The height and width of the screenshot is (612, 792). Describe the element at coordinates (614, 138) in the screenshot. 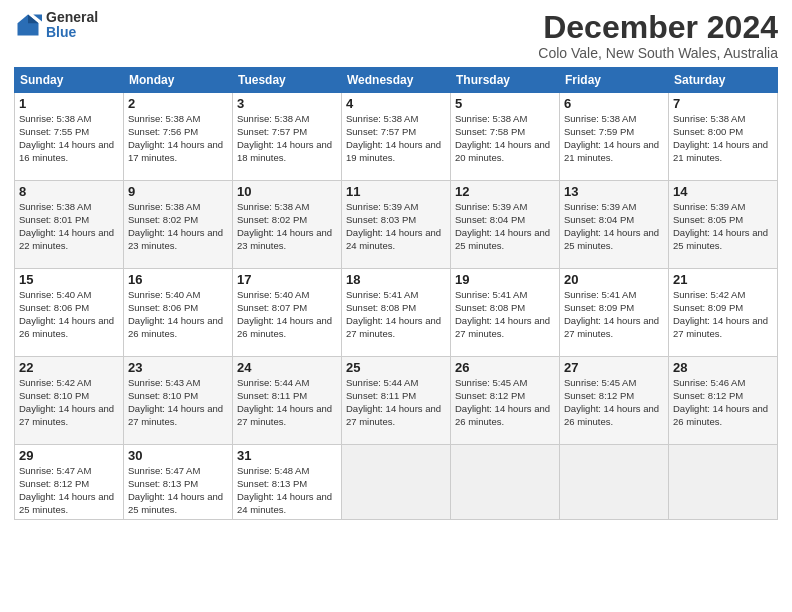

I see `day-info: Sunrise: 5:38 AMSunset: 7:59 PMDaylight:…` at that location.